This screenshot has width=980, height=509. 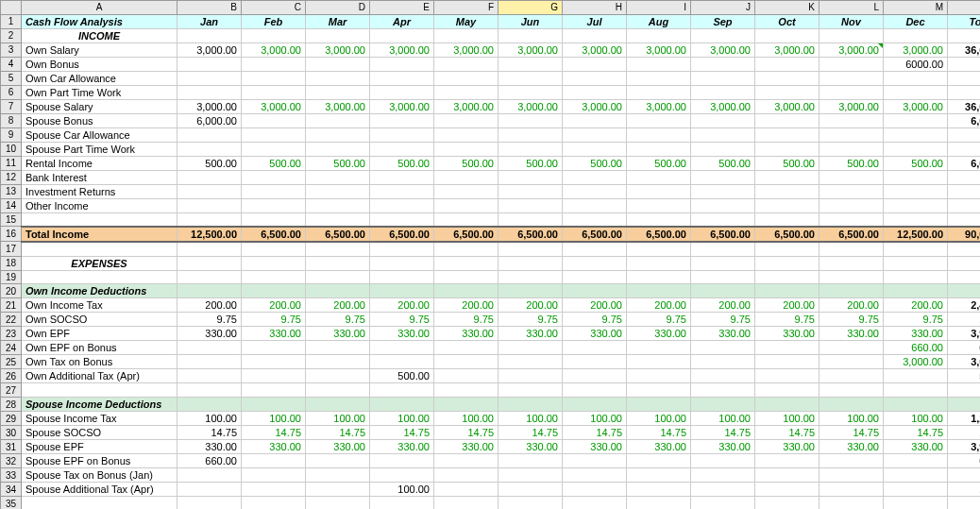 I want to click on row-label: Spouse Tax on Bonus (Jan), so click(x=100, y=476).